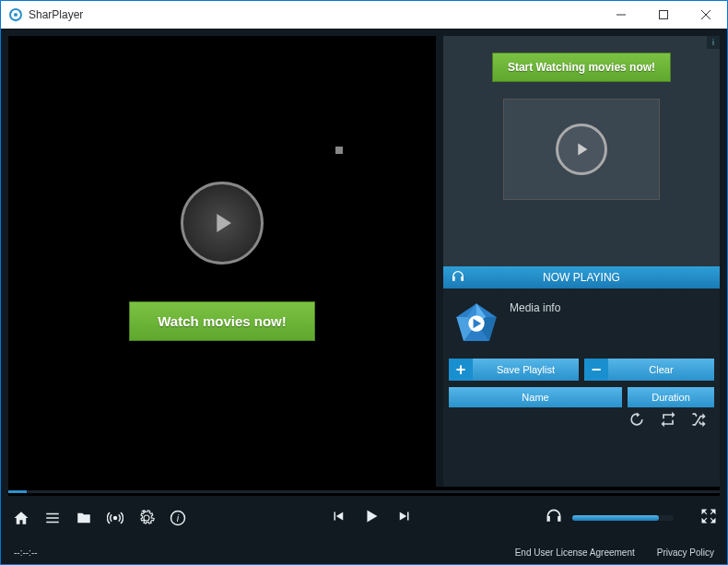 This screenshot has width=728, height=565. What do you see at coordinates (581, 397) in the screenshot?
I see `playlist-table-header: Name Duration` at bounding box center [581, 397].